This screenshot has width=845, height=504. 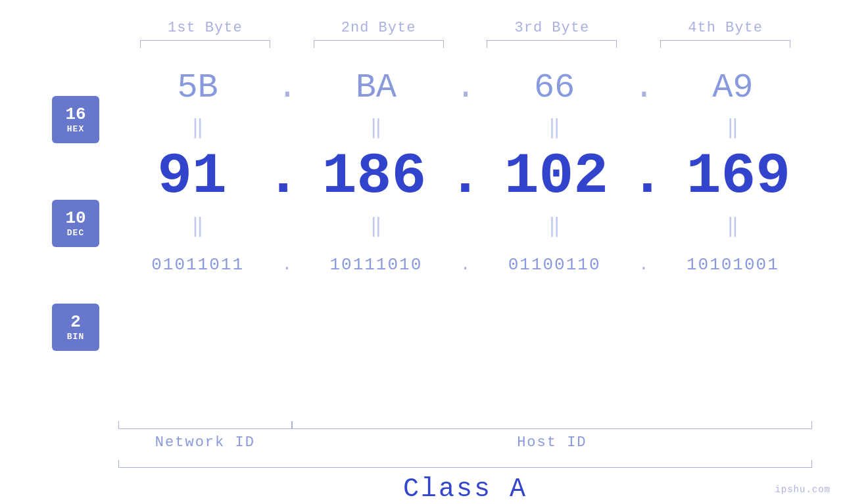 What do you see at coordinates (422, 436) in the screenshot?
I see `bottom-brackets-section: Network ID Host ID` at bounding box center [422, 436].